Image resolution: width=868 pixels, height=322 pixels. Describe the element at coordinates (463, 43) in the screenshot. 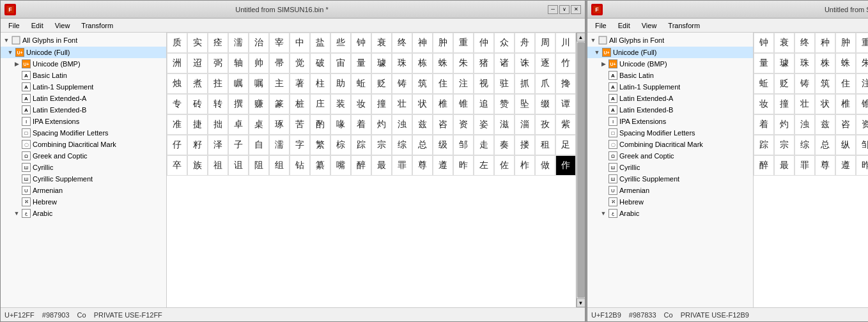

I see `glyph-cell: 重` at that location.